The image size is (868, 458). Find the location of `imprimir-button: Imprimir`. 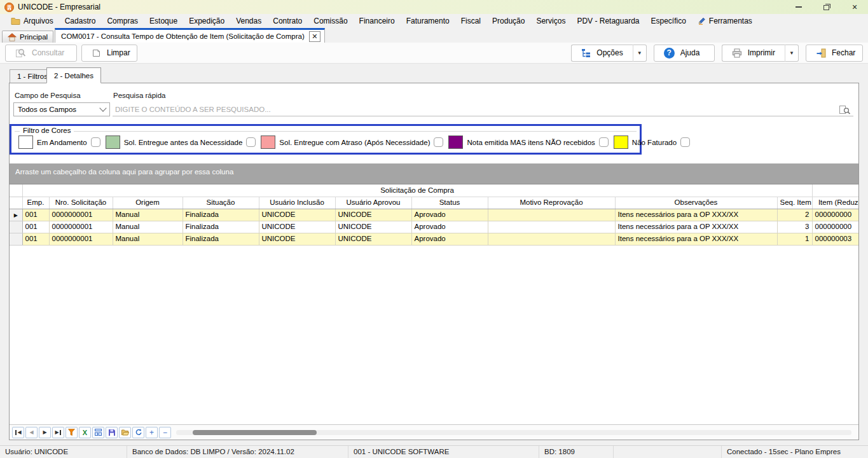

imprimir-button: Imprimir is located at coordinates (753, 53).